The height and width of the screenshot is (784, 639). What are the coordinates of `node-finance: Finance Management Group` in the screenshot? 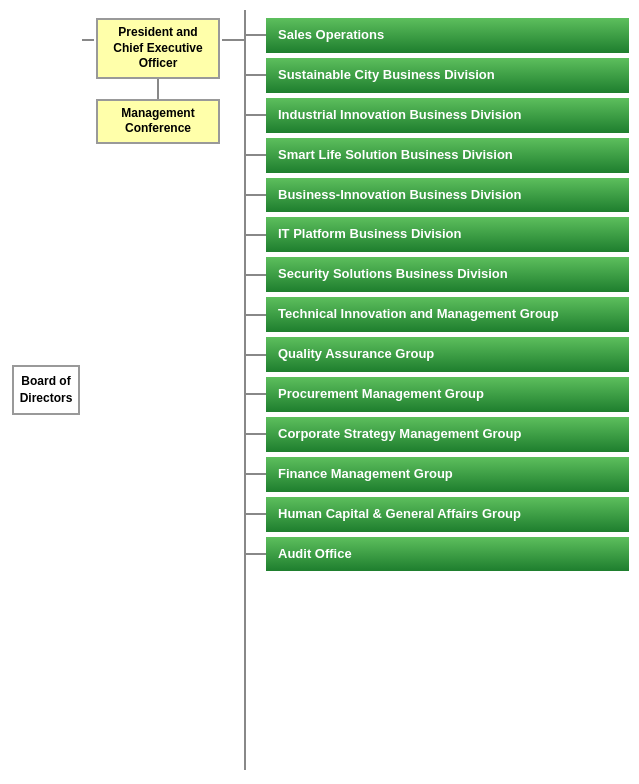 It's located at (448, 474).